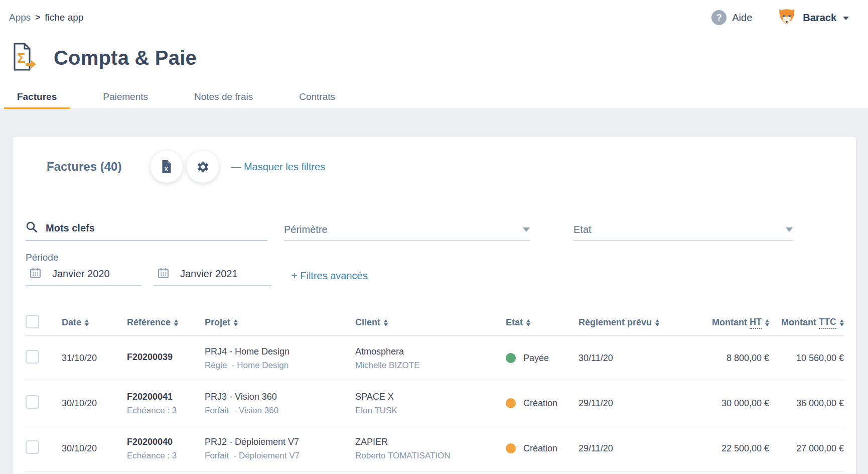 The height and width of the screenshot is (474, 868). What do you see at coordinates (435, 323) in the screenshot?
I see `table-header-row: Date Référence Projet Client Etat Règlem…` at bounding box center [435, 323].